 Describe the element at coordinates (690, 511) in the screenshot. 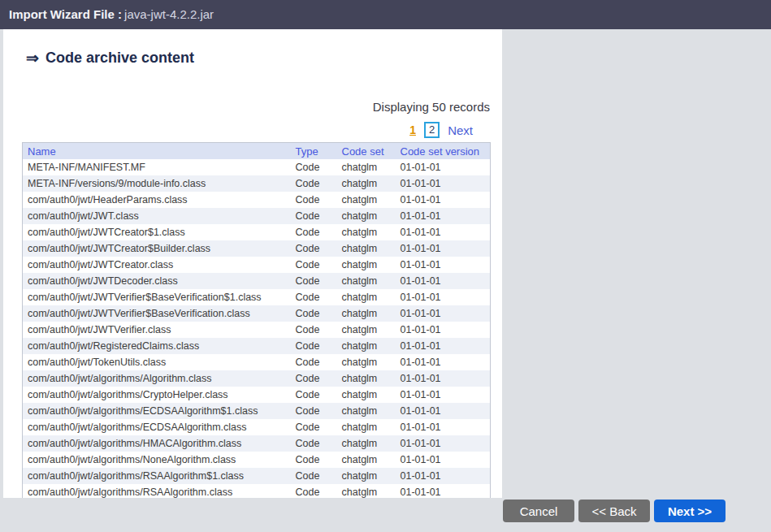

I see `next-button: Next >>` at that location.